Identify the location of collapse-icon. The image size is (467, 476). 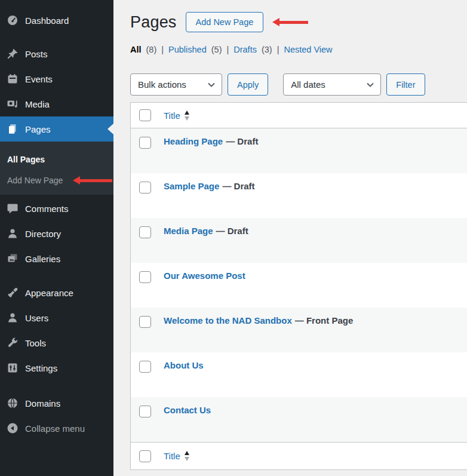
(13, 428).